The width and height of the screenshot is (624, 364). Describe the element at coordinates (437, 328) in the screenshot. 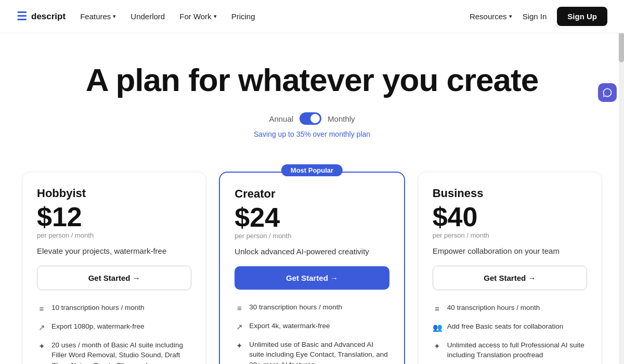

I see `collab-icon: 👥` at that location.